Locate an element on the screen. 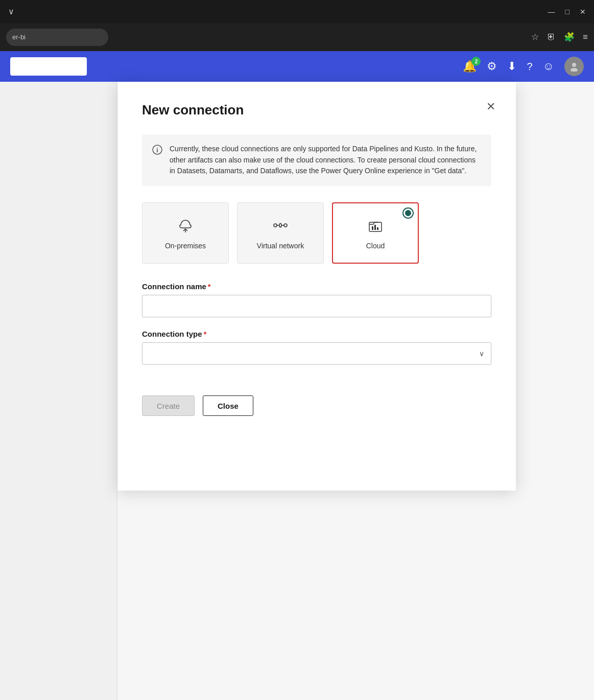  avatar is located at coordinates (574, 66).